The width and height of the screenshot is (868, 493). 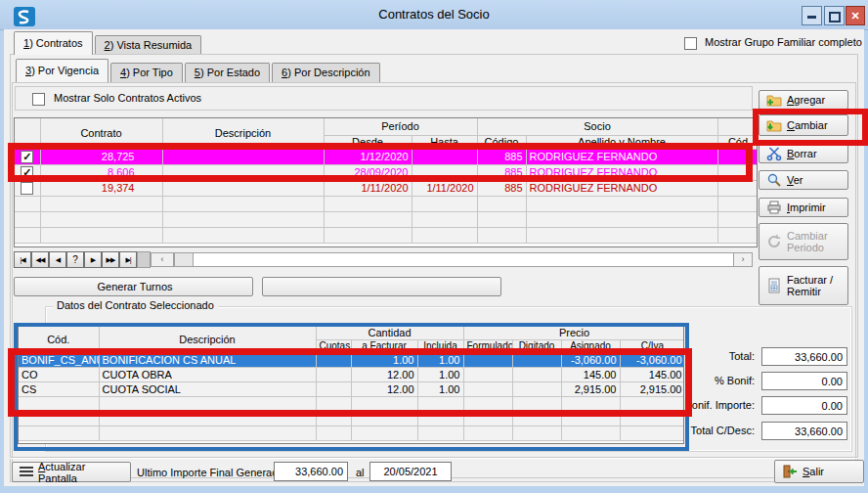 I want to click on contract-row-2: ✓8,60628/09/2020885RODRIGUEZ FERNANDO, so click(x=386, y=172).